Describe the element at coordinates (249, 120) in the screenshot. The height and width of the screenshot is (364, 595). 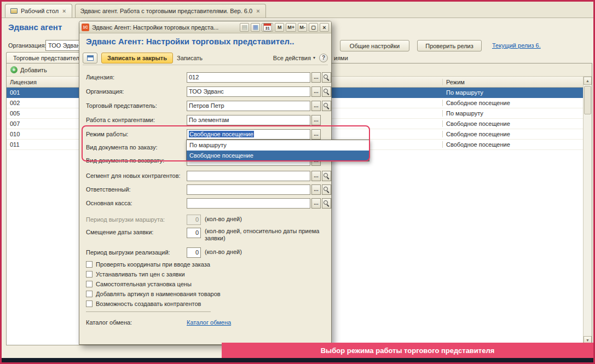
I see `counterparties-input: По элементам` at that location.